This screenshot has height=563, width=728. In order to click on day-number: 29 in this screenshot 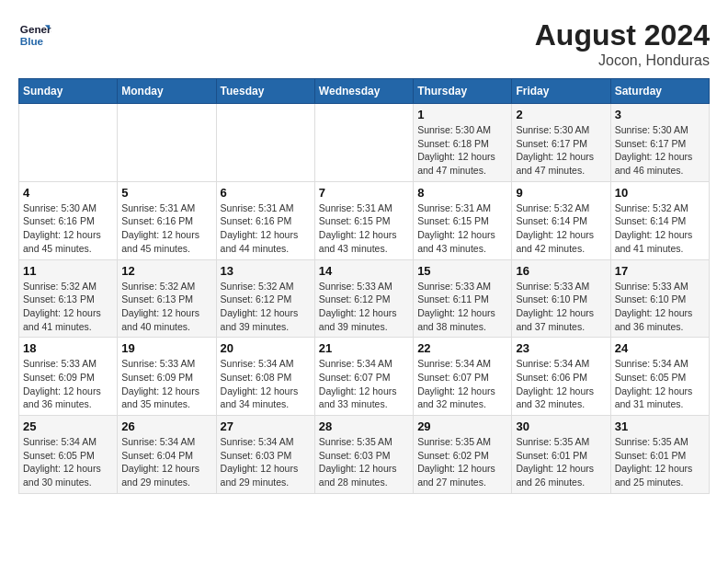, I will do `click(462, 427)`.